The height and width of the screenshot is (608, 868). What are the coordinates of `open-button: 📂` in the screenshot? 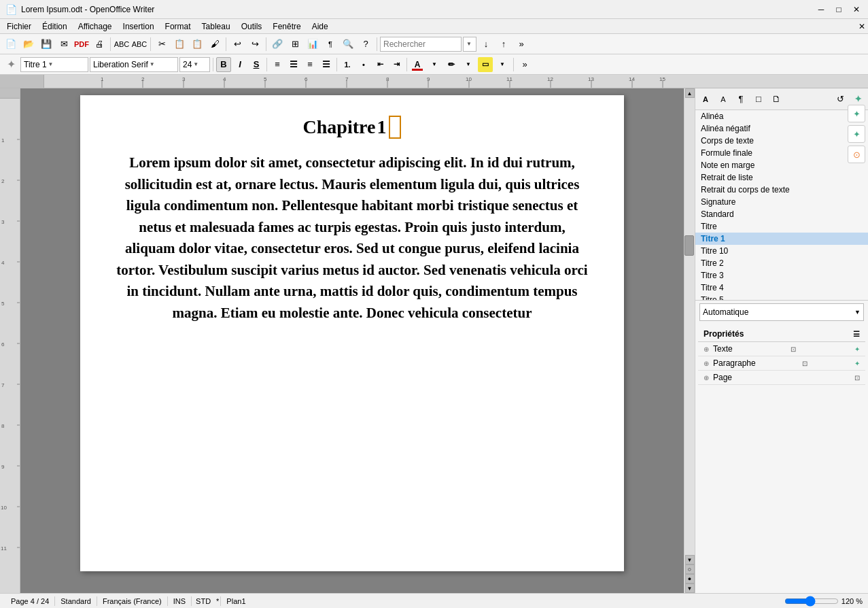 It's located at (29, 44).